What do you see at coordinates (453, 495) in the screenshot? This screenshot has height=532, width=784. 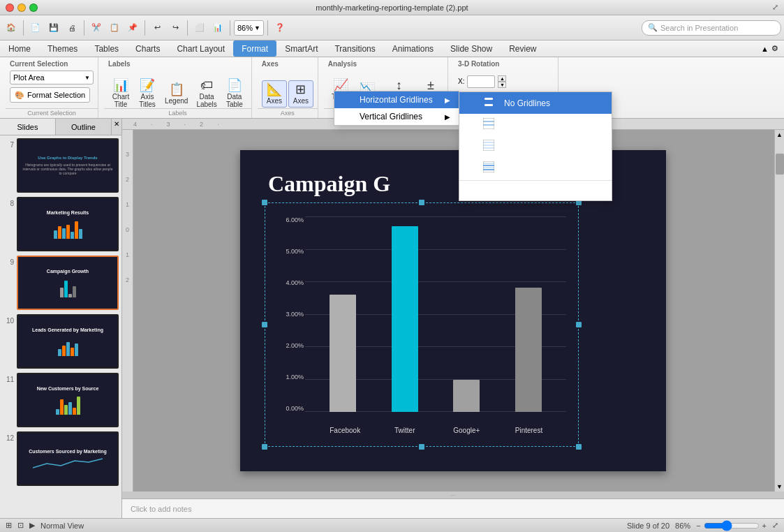 I see `resize-handle: ···` at bounding box center [453, 495].